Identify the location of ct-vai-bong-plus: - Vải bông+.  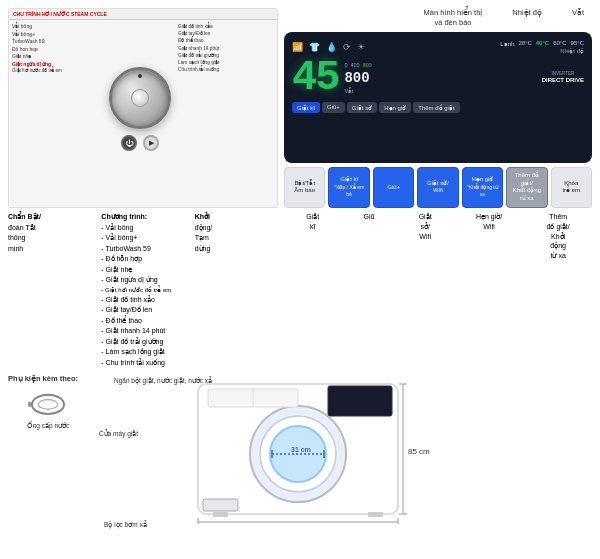
(142, 238).